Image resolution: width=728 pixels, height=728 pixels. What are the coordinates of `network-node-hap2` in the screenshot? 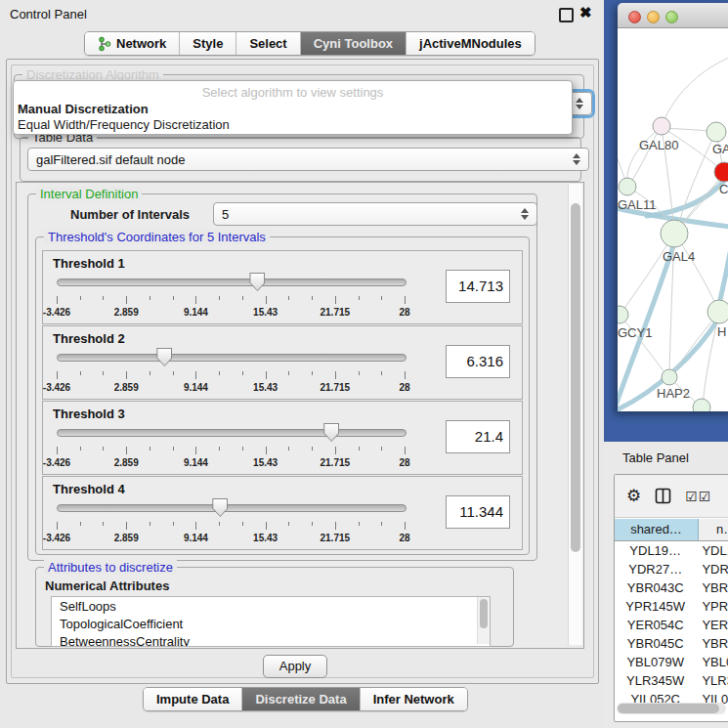 It's located at (669, 377).